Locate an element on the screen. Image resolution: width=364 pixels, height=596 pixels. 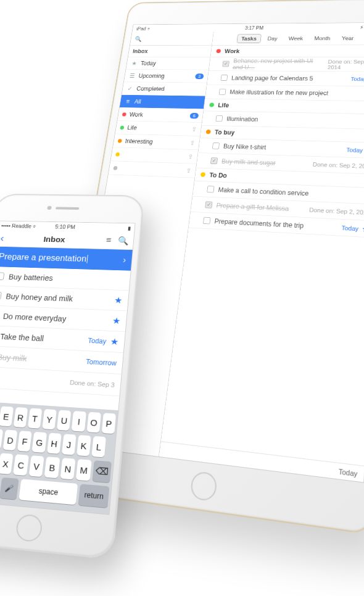
key-f: F is located at coordinates (25, 441).